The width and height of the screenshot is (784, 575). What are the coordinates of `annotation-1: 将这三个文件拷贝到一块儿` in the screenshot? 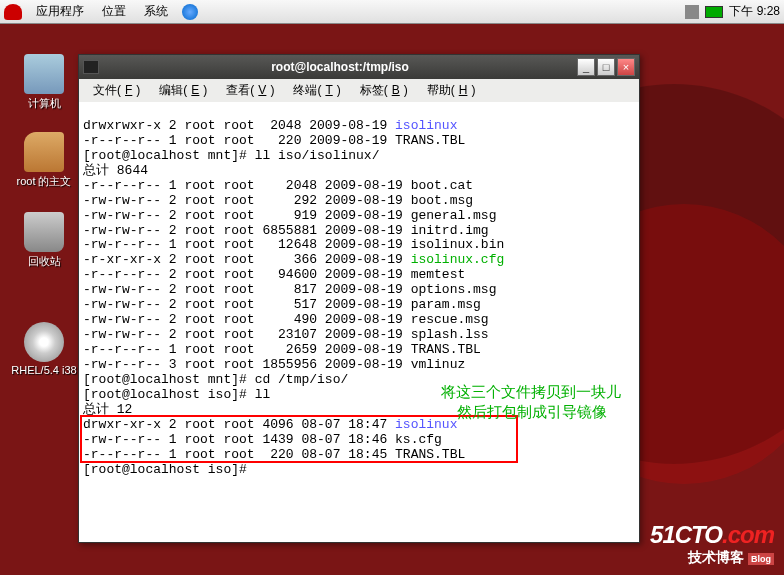 It's located at (531, 394).